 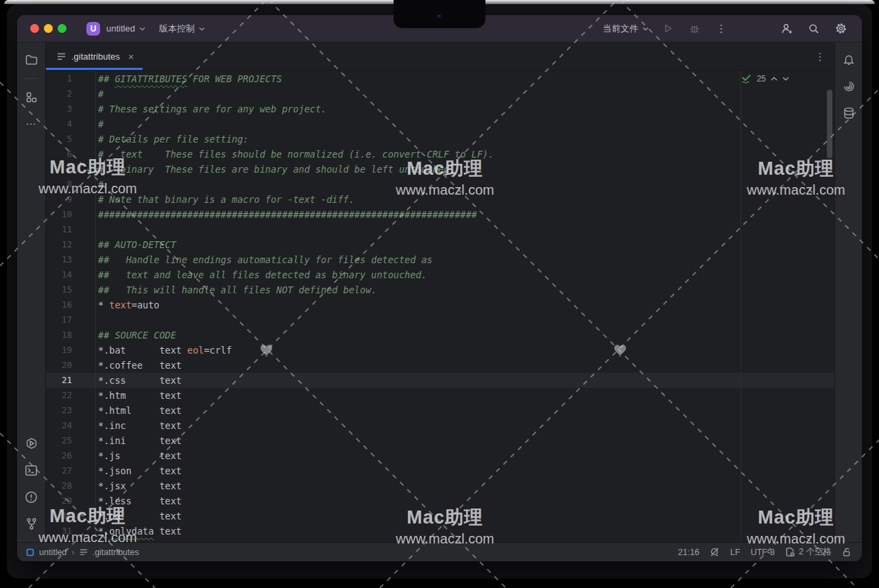 I want to click on code-text: *.od text, so click(x=132, y=516).